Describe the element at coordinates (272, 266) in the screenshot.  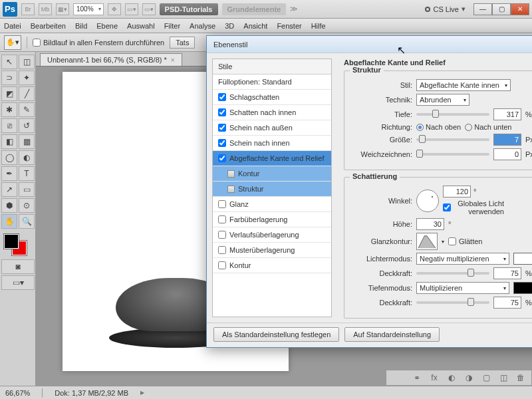
I see `style-stroke: Kontur` at that location.